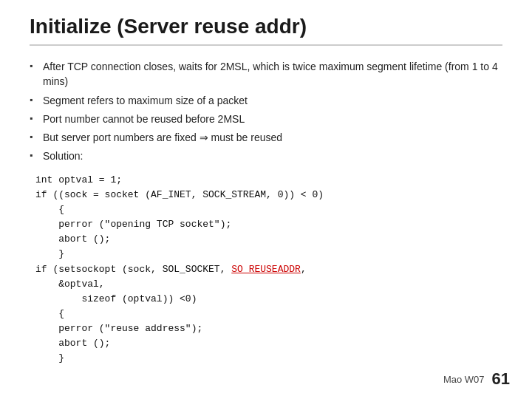 The width and height of the screenshot is (532, 399). I want to click on code-line: if ((sock = socket (AF_INET, SOCK_STREAM…, so click(269, 195).